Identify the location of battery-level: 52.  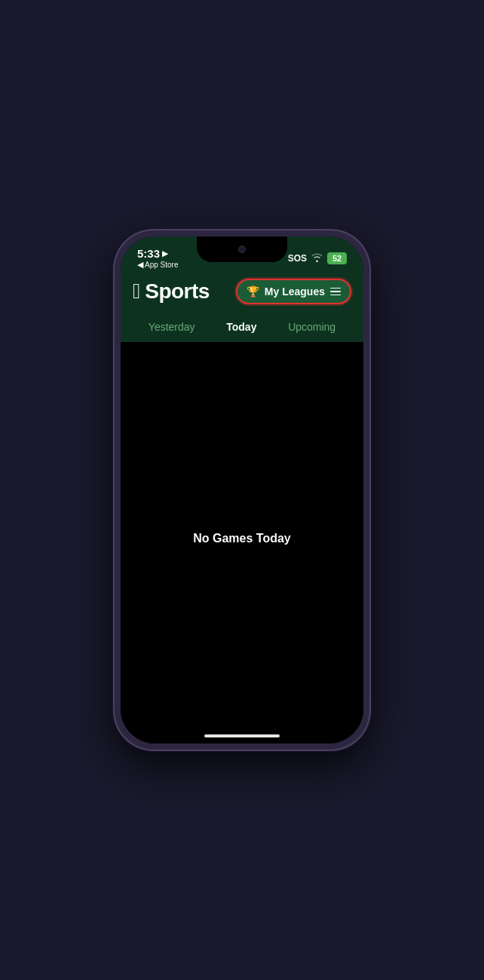
(337, 258).